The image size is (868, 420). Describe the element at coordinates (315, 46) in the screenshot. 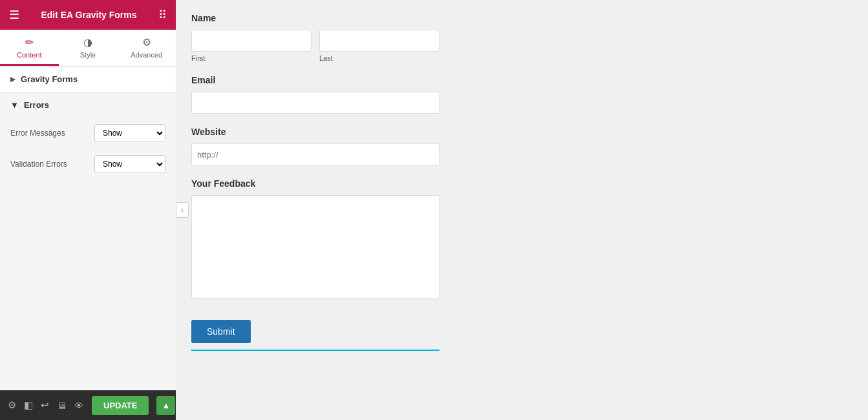

I see `name-row: First Last` at that location.